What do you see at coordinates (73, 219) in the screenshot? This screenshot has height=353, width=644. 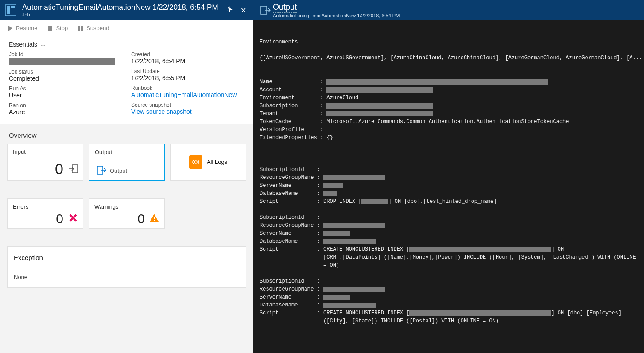 I see `error-icon` at bounding box center [73, 219].